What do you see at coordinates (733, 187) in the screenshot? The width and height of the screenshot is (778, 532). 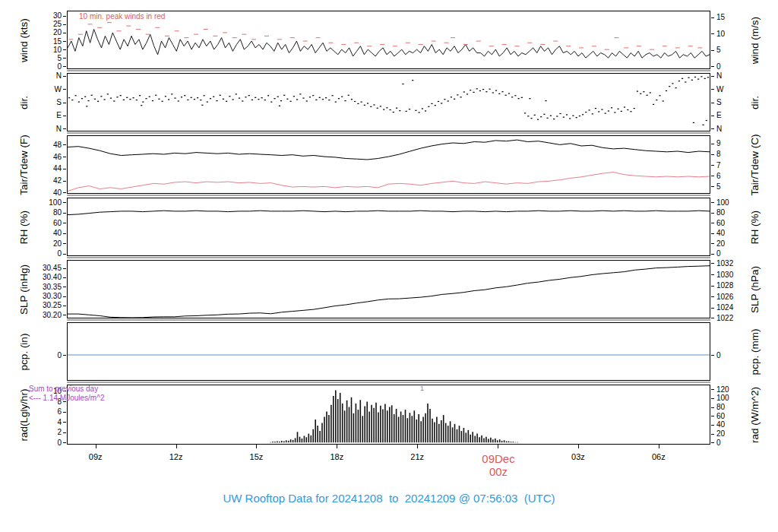 I see `y-tick-label: 5` at bounding box center [733, 187].